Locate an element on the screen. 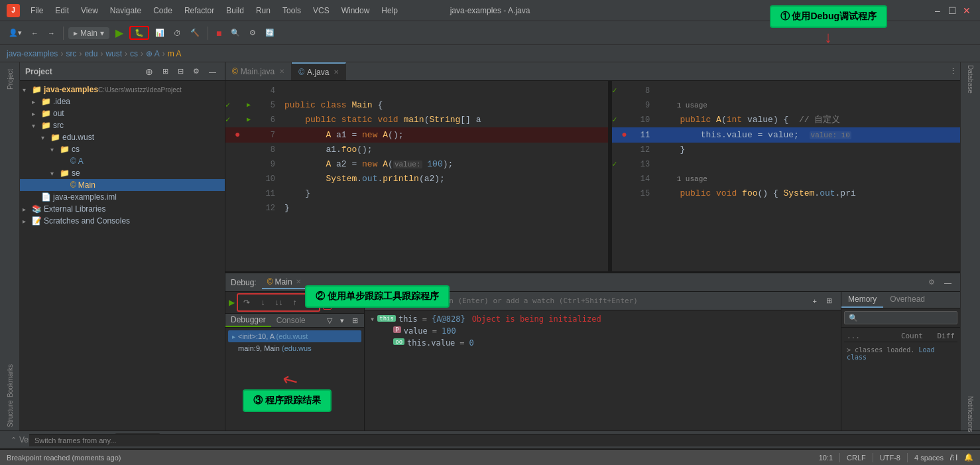  tree-edu-wust: ▾ 📁 edu.wust is located at coordinates (122, 137).